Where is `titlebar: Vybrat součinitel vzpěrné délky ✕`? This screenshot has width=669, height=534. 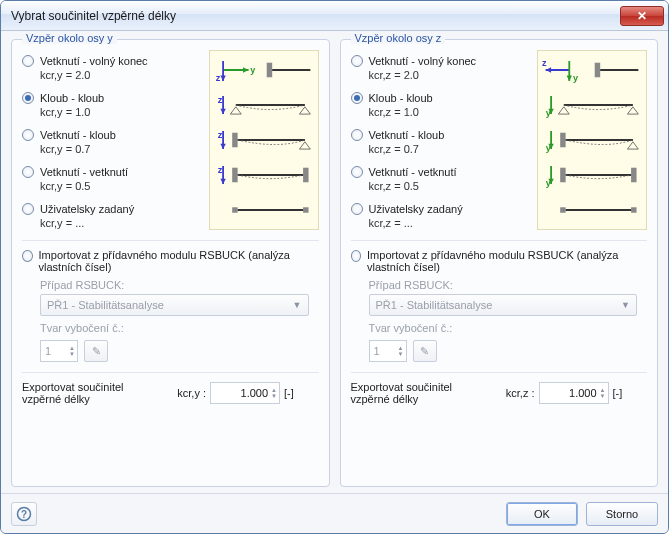 titlebar: Vybrat součinitel vzpěrné délky ✕ is located at coordinates (334, 16).